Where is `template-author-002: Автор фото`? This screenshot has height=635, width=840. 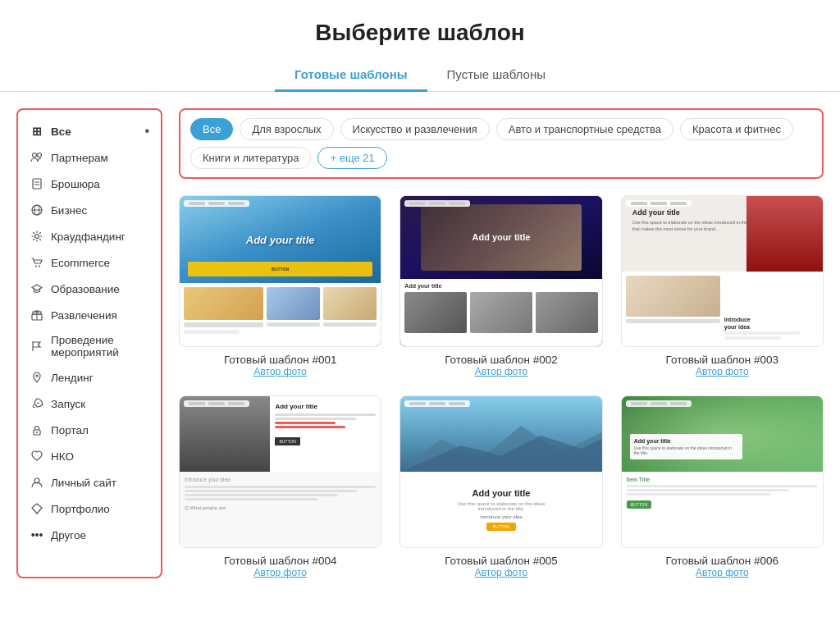 template-author-002: Автор фото is located at coordinates (500, 372).